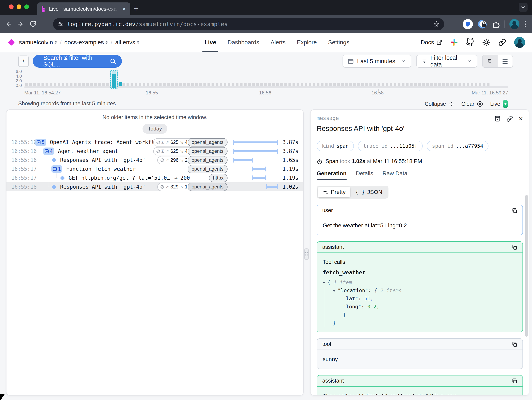 This screenshot has height=400, width=532. I want to click on browser-menu-icon, so click(525, 24).